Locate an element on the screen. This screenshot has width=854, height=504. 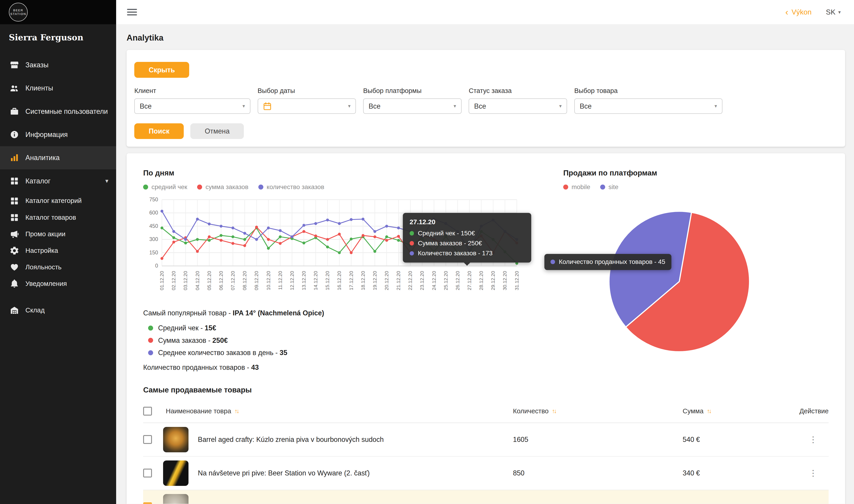
sidebar-item-10: Лояльность is located at coordinates (58, 267).